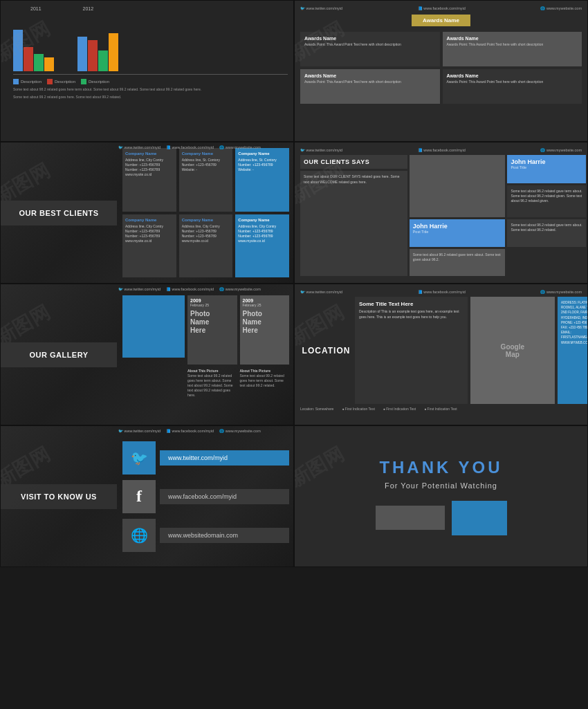  Describe the element at coordinates (441, 21) in the screenshot. I see `awards-header: Awards Name` at that location.